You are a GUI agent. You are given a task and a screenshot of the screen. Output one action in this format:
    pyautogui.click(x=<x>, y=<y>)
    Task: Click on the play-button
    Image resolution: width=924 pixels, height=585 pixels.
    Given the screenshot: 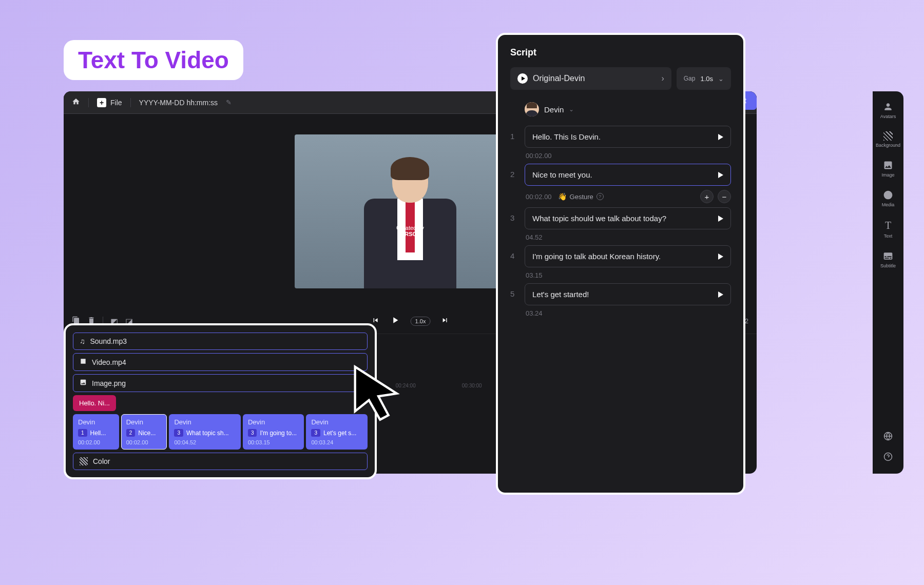 What is the action you would take?
    pyautogui.click(x=395, y=321)
    